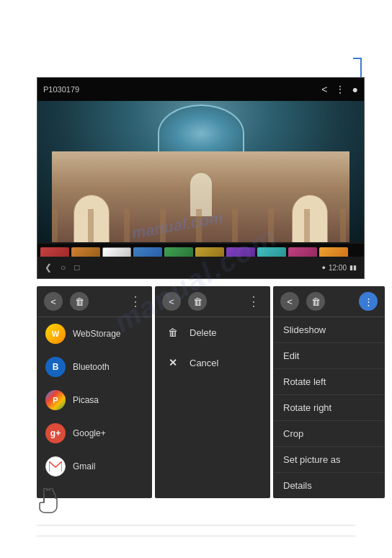 The width and height of the screenshot is (392, 558). What do you see at coordinates (94, 334) in the screenshot?
I see `webstorage-item: W WebStorage` at bounding box center [94, 334].